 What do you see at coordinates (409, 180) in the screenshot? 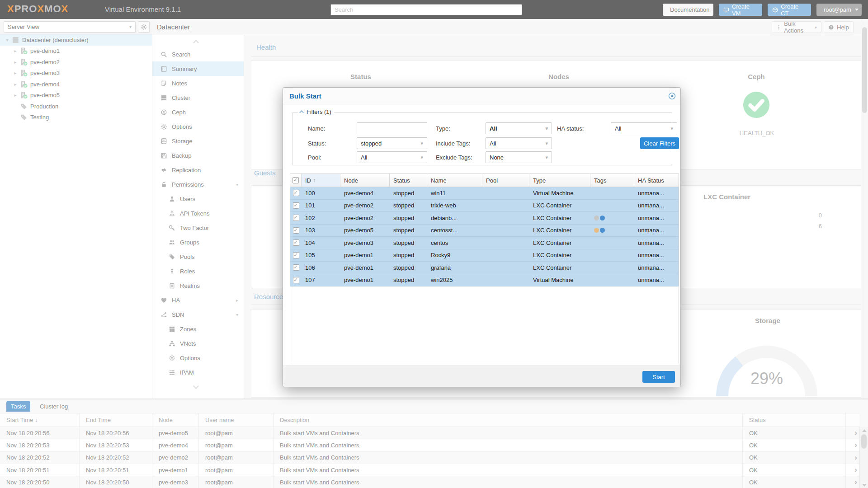
I see `col-status: Status` at bounding box center [409, 180].